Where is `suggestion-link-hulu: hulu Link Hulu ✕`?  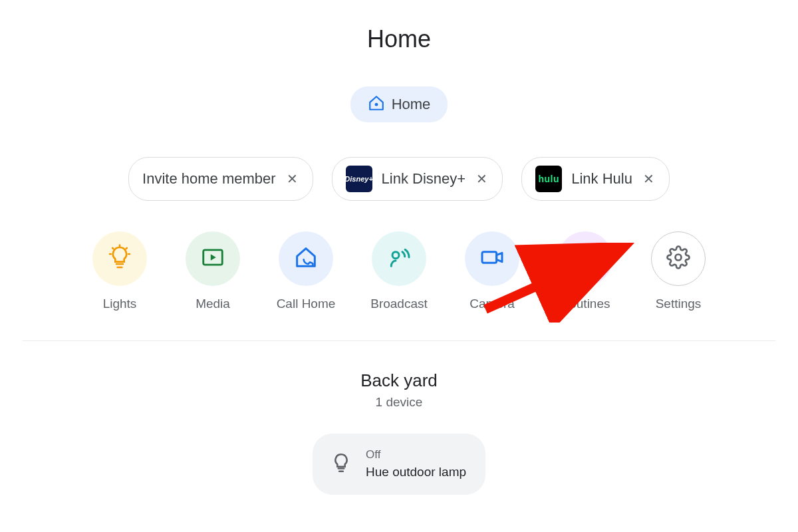 suggestion-link-hulu: hulu Link Hulu ✕ is located at coordinates (596, 179).